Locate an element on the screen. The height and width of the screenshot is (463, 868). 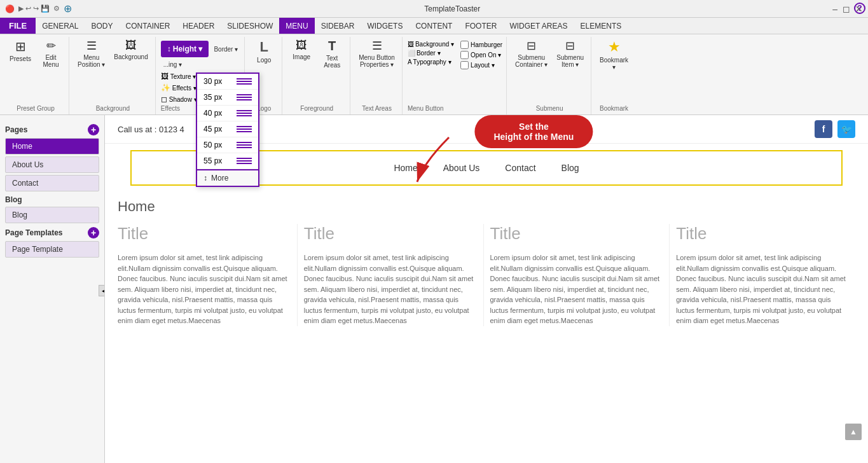
layout-check: Layout ▾ is located at coordinates (481, 65).